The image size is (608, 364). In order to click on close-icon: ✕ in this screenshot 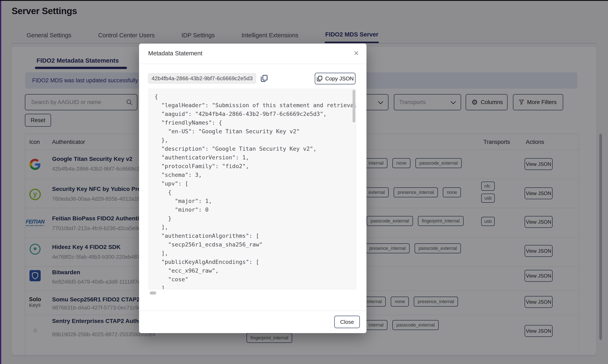, I will do `click(356, 53)`.